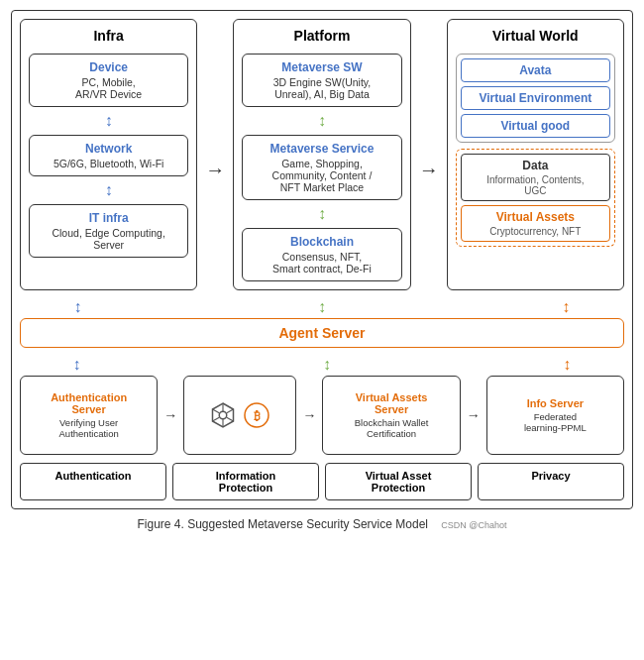  Describe the element at coordinates (390, 415) in the screenshot. I see `virtual-assets-server-box: Virtual AssetsServer Blockchain WalletCe…` at that location.